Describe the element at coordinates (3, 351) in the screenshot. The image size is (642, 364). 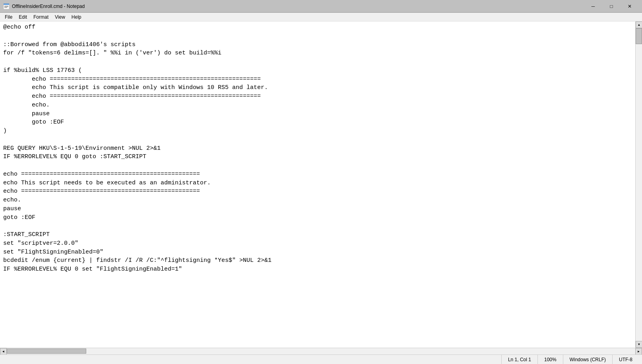
I see `scroll-left-button: ◄` at that location.